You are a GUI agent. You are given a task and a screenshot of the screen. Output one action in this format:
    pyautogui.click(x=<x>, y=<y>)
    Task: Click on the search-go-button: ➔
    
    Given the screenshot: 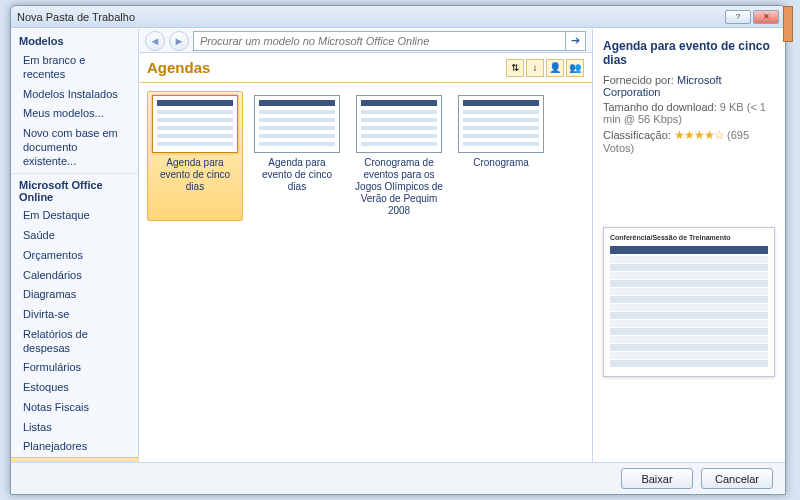 What is the action you would take?
    pyautogui.click(x=575, y=41)
    